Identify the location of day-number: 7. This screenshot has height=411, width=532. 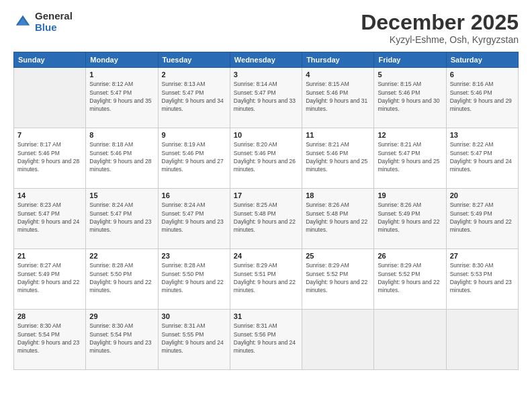
(50, 135).